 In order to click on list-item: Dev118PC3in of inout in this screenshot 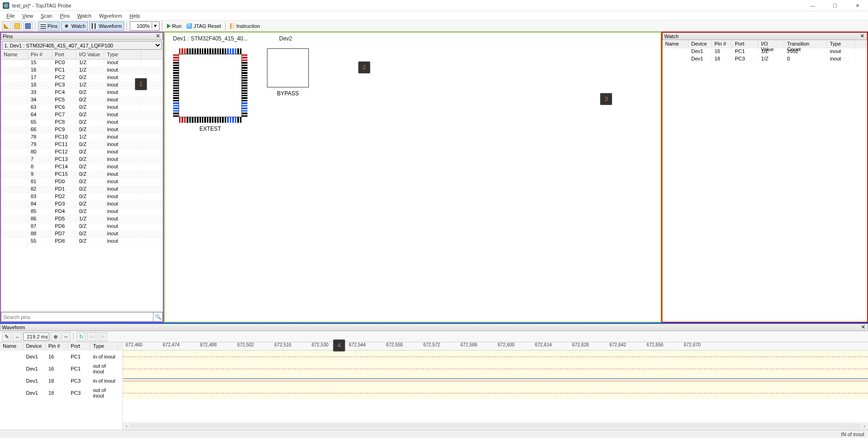, I will do `click(61, 381)`.